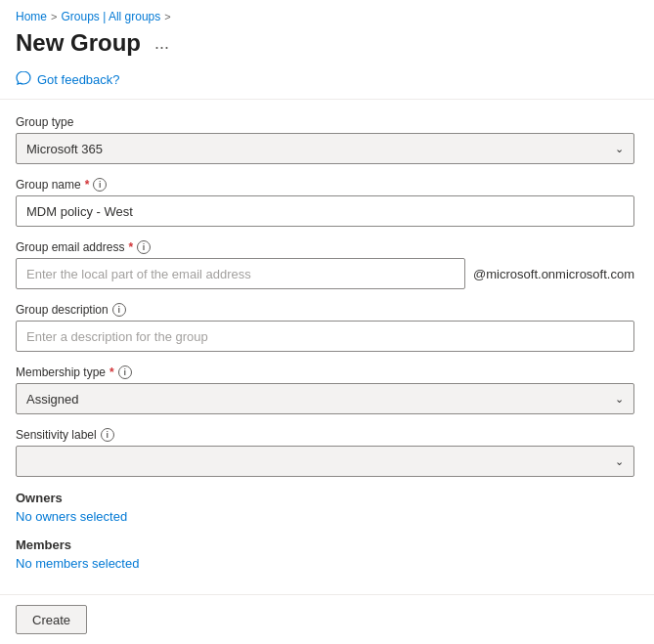  What do you see at coordinates (325, 336) in the screenshot?
I see `group-description-input` at bounding box center [325, 336].